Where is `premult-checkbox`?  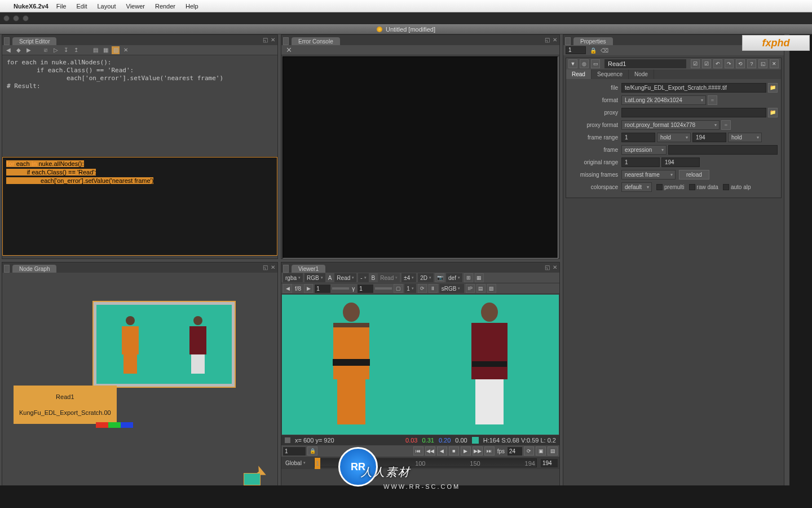
premult-checkbox is located at coordinates (660, 187).